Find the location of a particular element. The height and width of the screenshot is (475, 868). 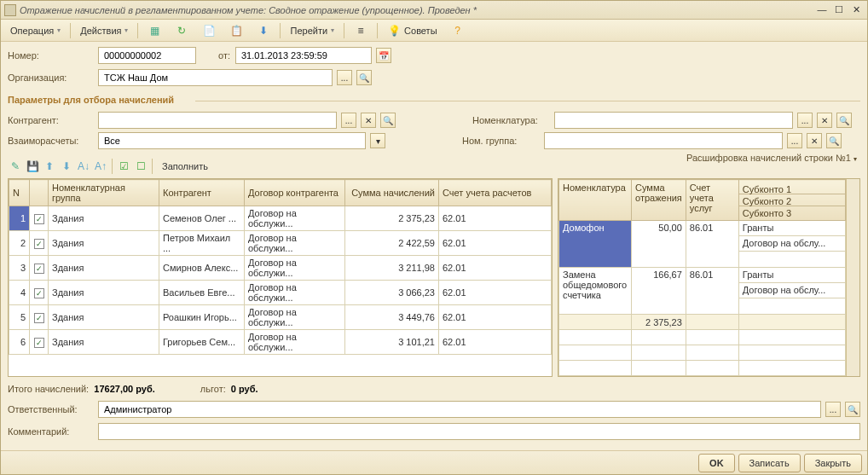

nomgroup-select: ... is located at coordinates (795, 141).